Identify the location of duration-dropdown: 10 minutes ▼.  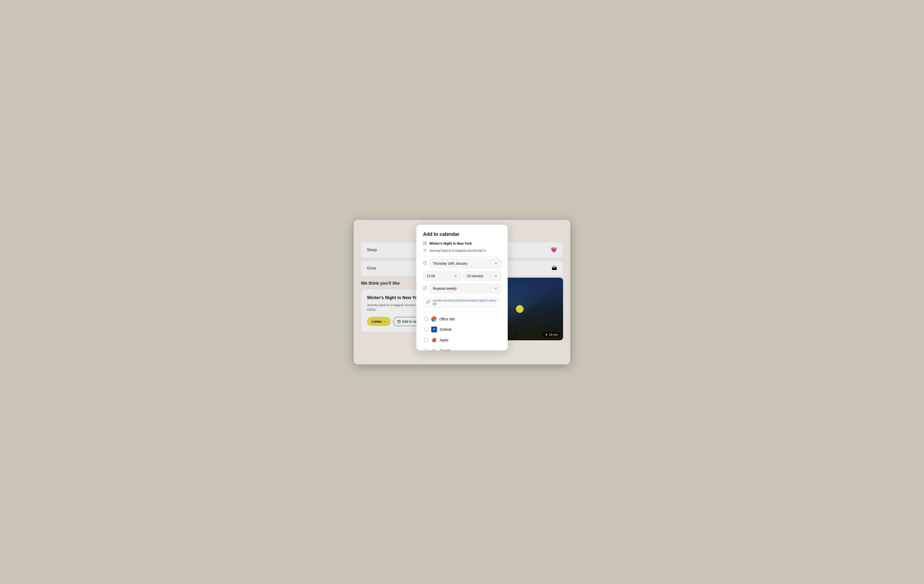
(482, 276).